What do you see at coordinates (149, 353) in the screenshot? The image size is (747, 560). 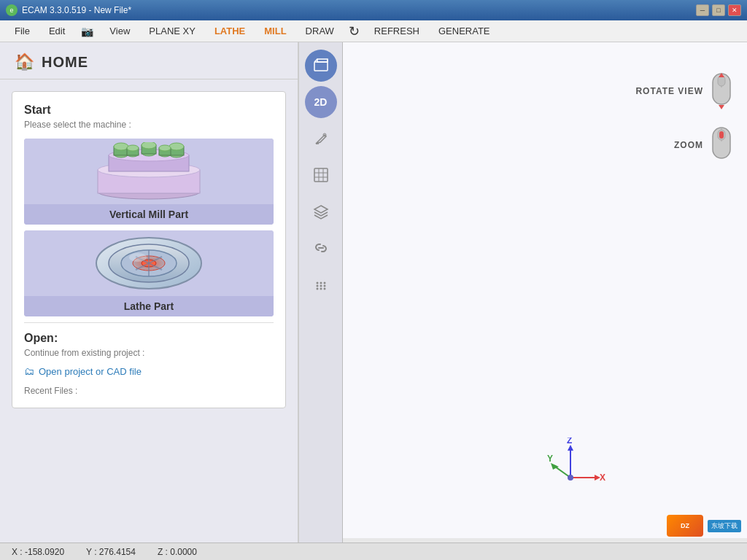 I see `open-subtitle: Continue from existing project :` at bounding box center [149, 353].